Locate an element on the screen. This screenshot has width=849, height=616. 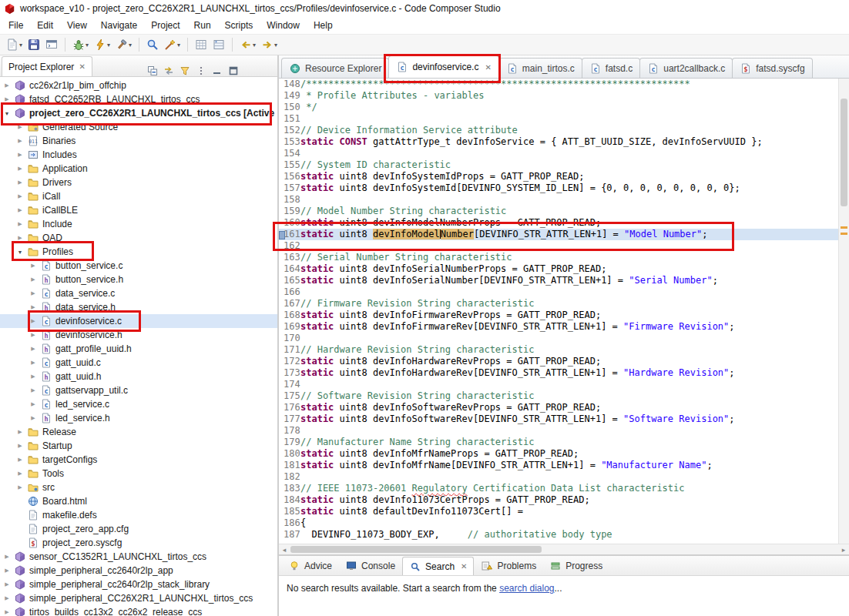
tree-item-startup: ▶Startup is located at coordinates (139, 446).